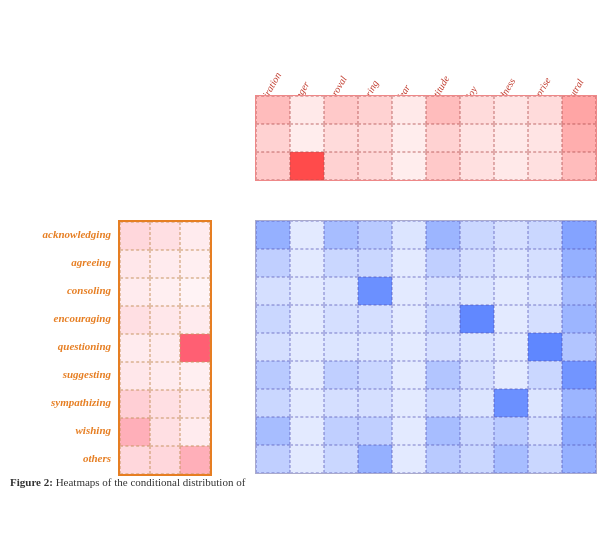  What do you see at coordinates (304, 482) in the screenshot?
I see `caption: Figure 2: Heatmaps of the conditional di…` at bounding box center [304, 482].